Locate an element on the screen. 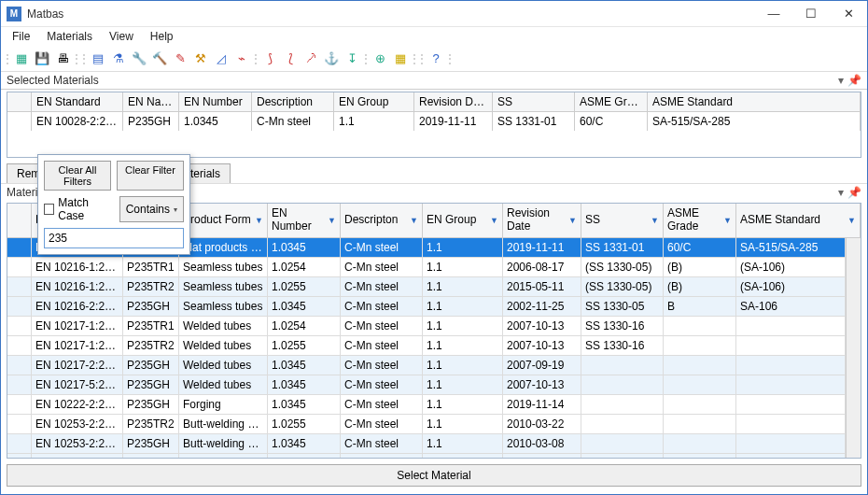 The image size is (868, 495). cell: 2002-11-25 is located at coordinates (542, 306).